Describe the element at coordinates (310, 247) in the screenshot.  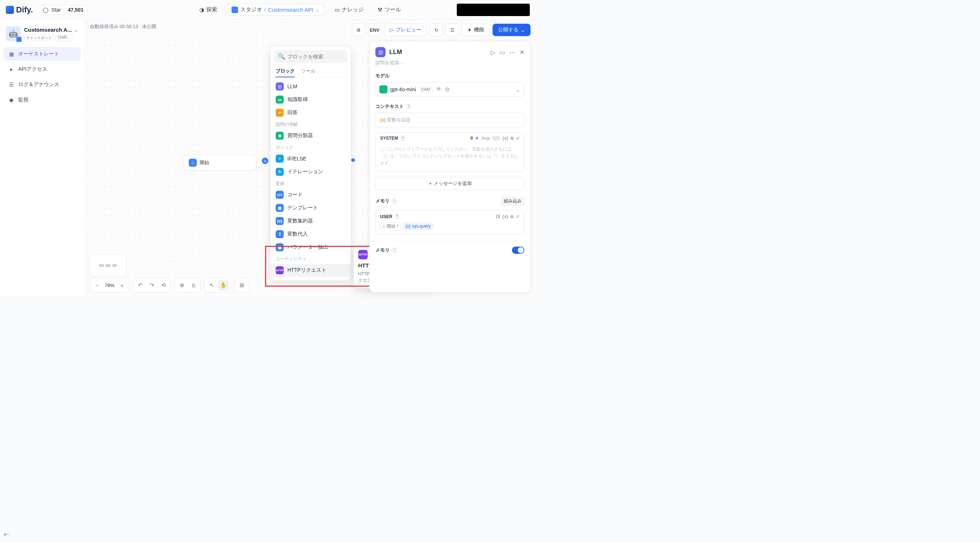
I see `picker-item-paramextract: ▦パラメーター抽出` at that location.